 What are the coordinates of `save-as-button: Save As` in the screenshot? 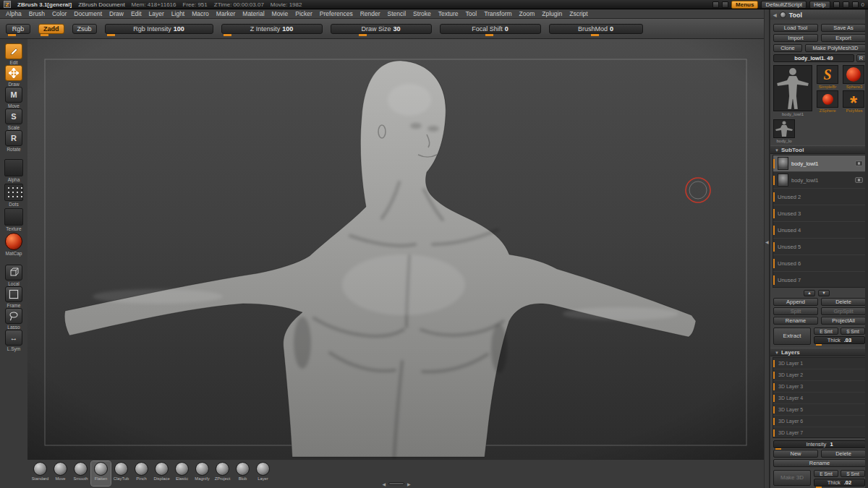 It's located at (843, 27).